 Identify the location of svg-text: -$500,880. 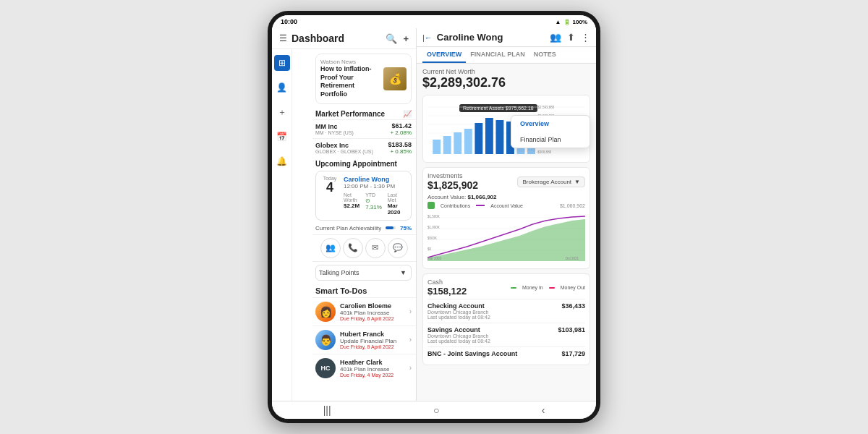
(544, 152).